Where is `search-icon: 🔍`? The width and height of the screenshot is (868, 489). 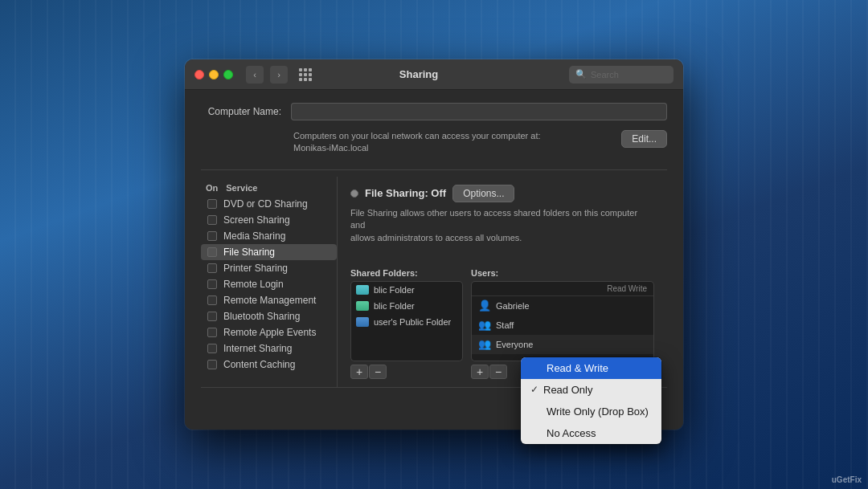
search-icon: 🔍 is located at coordinates (581, 74).